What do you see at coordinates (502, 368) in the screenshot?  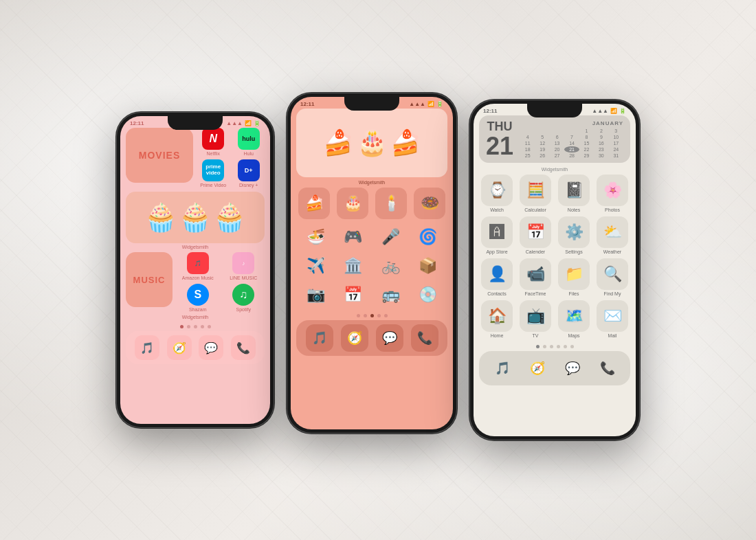 I see `dock-music-3: 🎵` at bounding box center [502, 368].